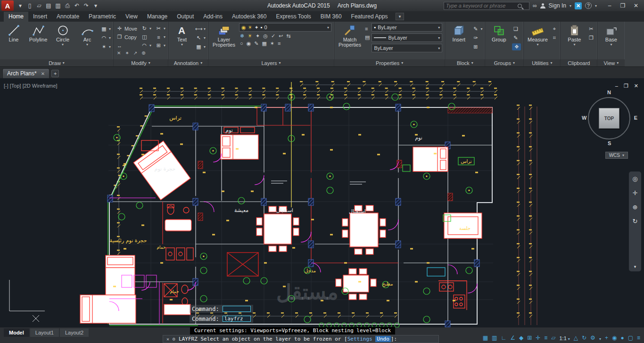  What do you see at coordinates (622, 338) in the screenshot?
I see `graphics-performance-icon: ●` at bounding box center [622, 338].